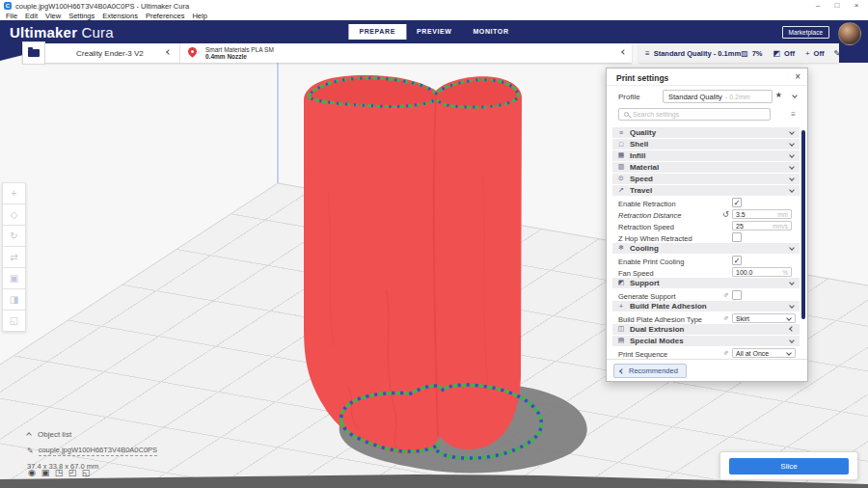  Describe the element at coordinates (850, 34) in the screenshot. I see `account-avatar` at that location.